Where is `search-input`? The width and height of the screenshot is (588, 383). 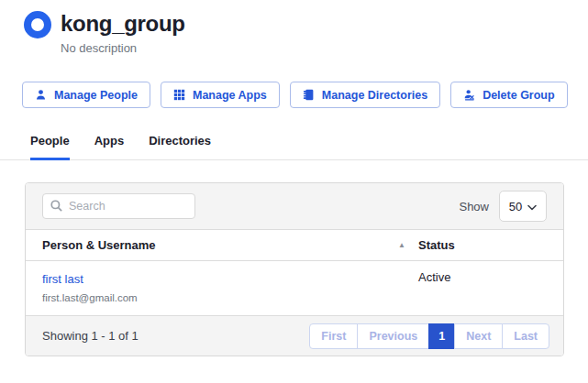 search-input is located at coordinates (119, 206).